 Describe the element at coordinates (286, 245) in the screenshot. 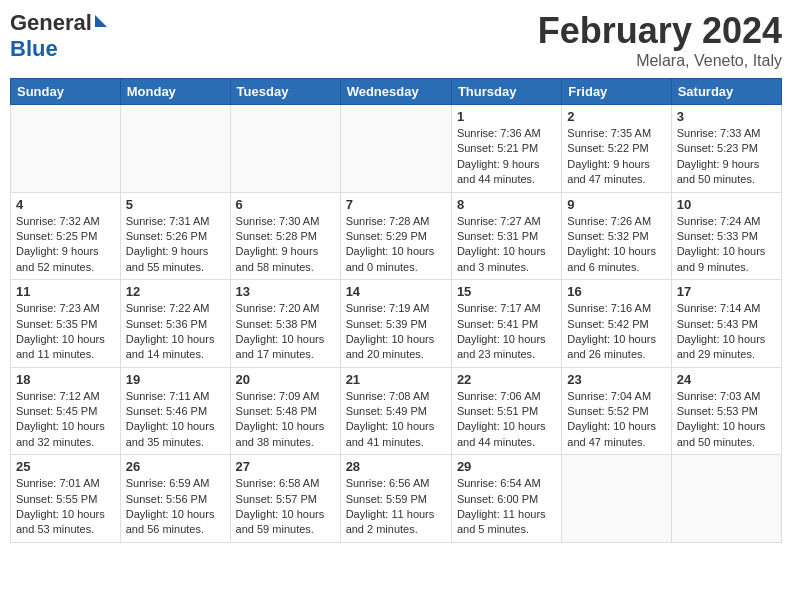

I see `day-detail: Sunrise: 7:30 AM Sunset: 5:28 PM Dayligh…` at that location.